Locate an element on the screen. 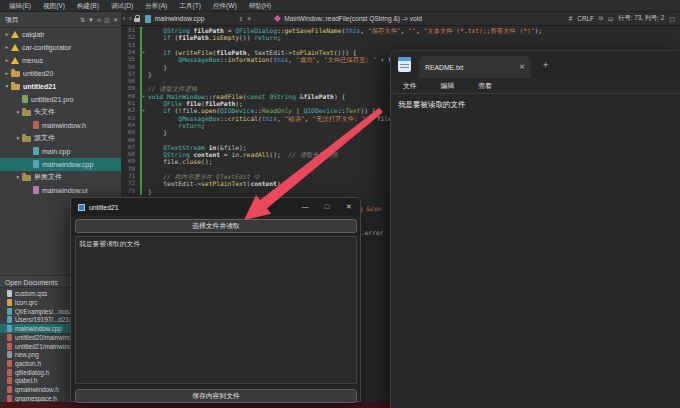  line-number: 61 is located at coordinates (128, 104).